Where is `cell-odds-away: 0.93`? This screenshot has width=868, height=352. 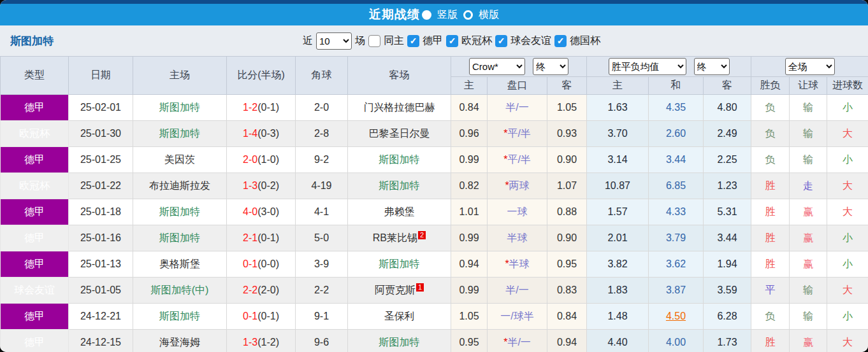 cell-odds-away: 0.93 is located at coordinates (567, 134).